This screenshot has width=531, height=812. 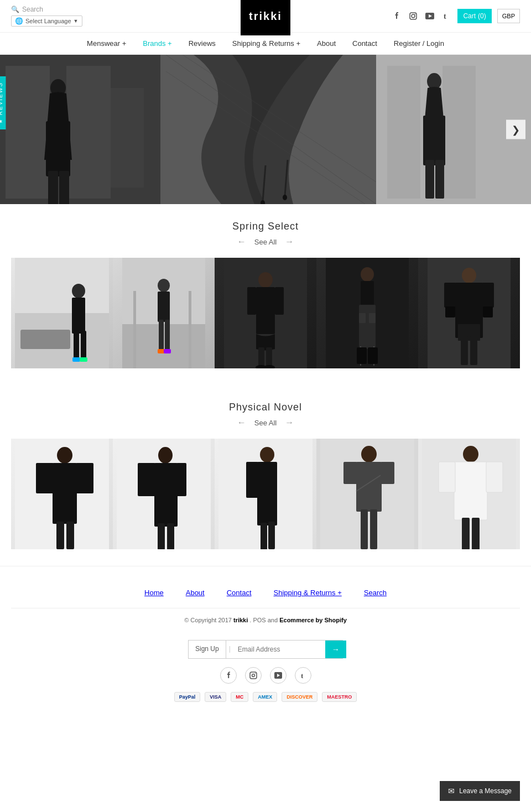 I want to click on footer-nav-search: Search, so click(x=375, y=593).